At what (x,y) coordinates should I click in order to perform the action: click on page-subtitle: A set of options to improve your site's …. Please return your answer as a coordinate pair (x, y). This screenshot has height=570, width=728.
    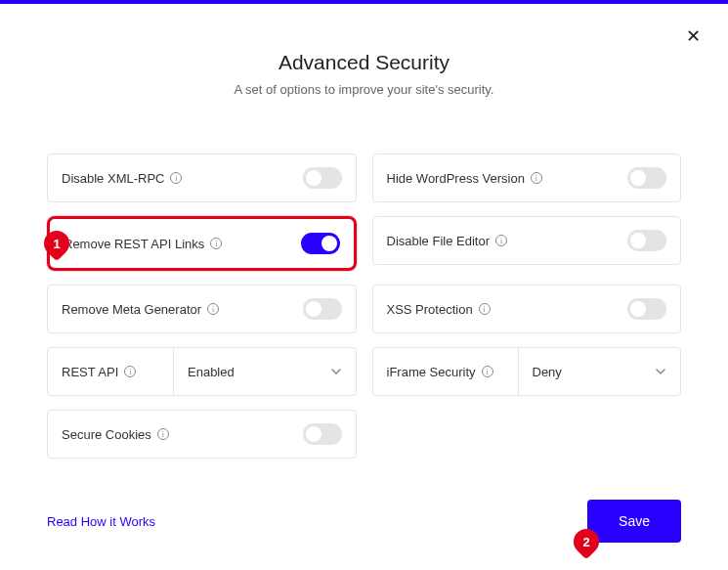
    Looking at the image, I should click on (364, 90).